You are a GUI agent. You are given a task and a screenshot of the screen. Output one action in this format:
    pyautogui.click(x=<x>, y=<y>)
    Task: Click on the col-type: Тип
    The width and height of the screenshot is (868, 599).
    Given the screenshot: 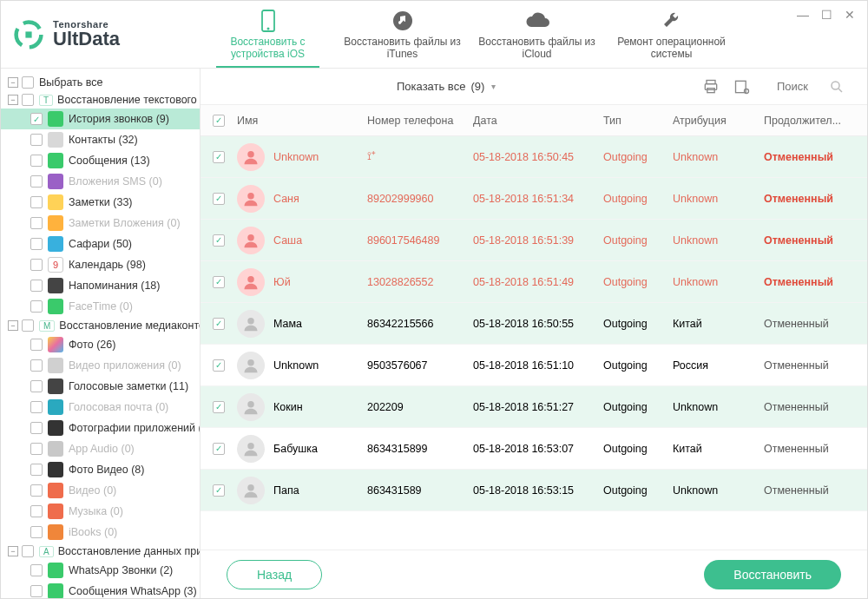 What is the action you would take?
    pyautogui.click(x=638, y=121)
    